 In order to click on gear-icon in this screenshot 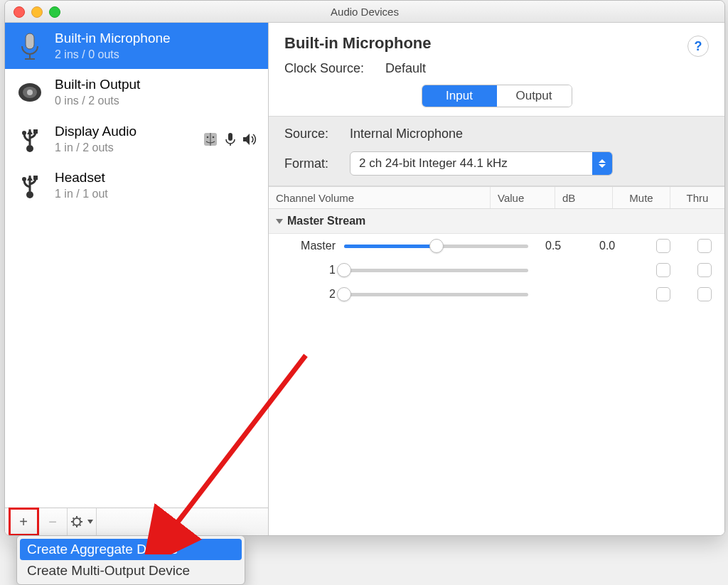, I will do `click(78, 522)`.